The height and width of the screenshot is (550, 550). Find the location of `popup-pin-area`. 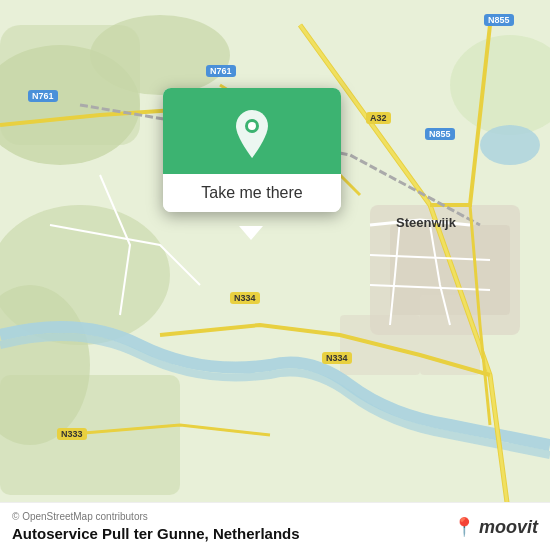

popup-pin-area is located at coordinates (252, 131).